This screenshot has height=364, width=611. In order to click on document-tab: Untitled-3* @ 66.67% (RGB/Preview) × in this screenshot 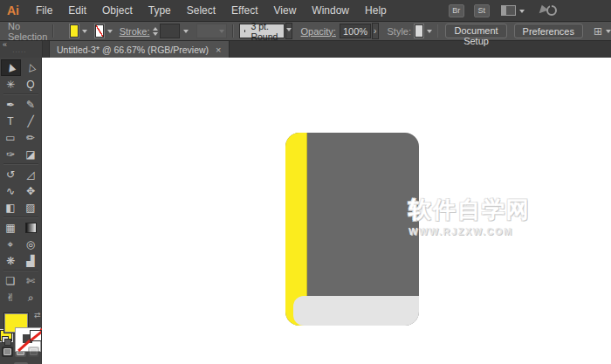, I will do `click(140, 50)`.